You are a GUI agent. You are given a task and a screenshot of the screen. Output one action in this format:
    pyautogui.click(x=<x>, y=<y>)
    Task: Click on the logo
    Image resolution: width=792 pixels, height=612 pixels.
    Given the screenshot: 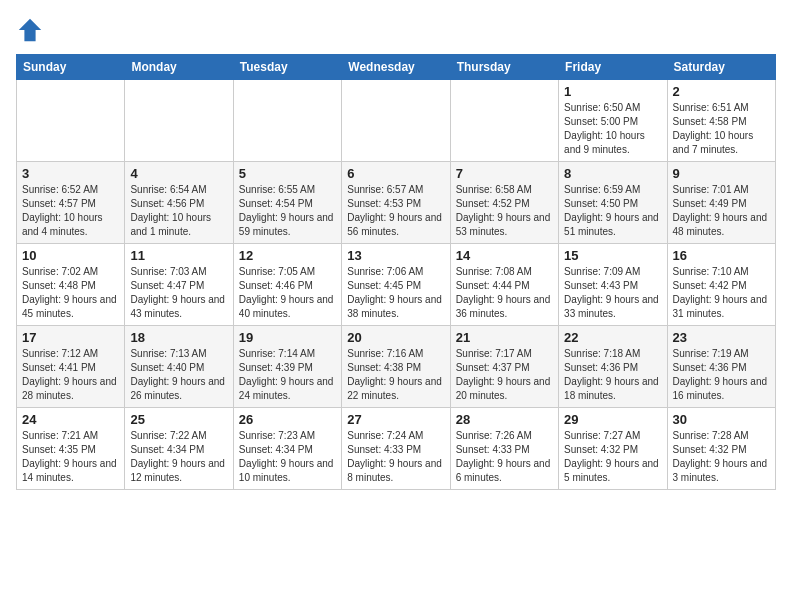 What is the action you would take?
    pyautogui.click(x=32, y=30)
    